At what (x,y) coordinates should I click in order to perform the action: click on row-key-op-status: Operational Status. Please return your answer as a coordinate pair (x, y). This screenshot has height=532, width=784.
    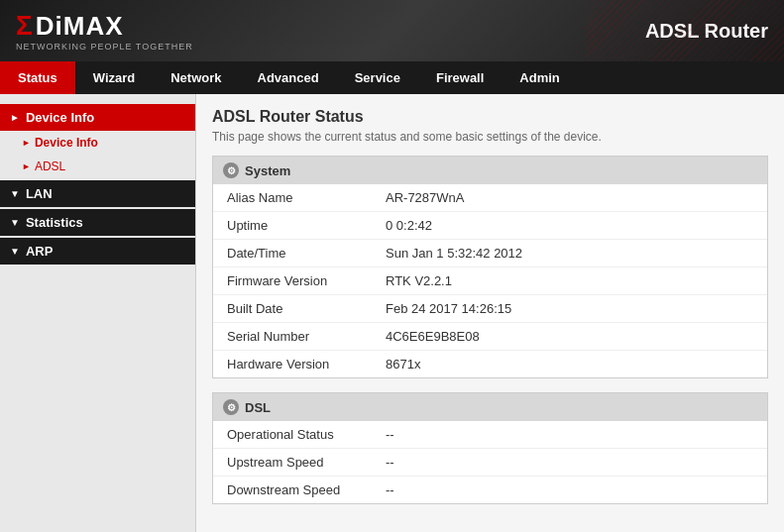
    Looking at the image, I should click on (292, 435).